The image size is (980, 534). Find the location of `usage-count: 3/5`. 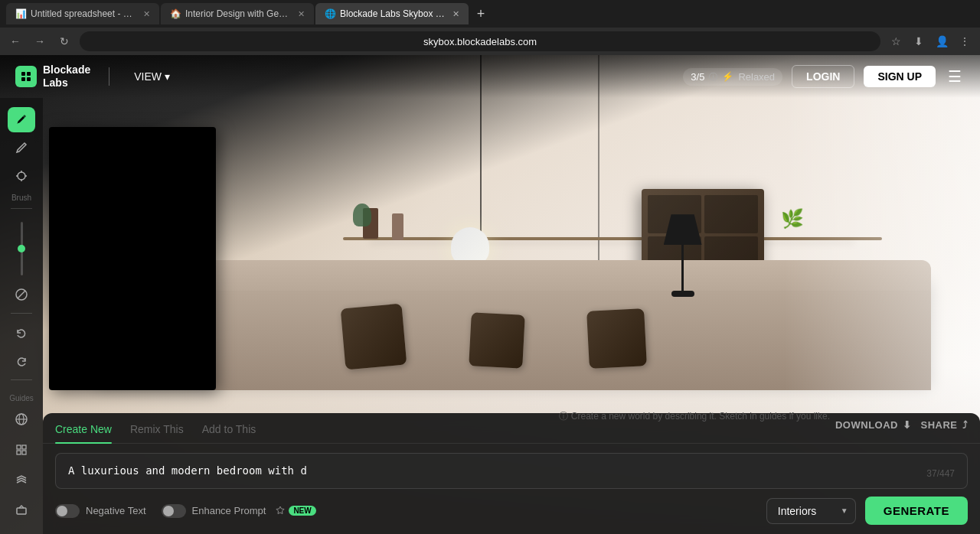

usage-count: 3/5 is located at coordinates (697, 77).